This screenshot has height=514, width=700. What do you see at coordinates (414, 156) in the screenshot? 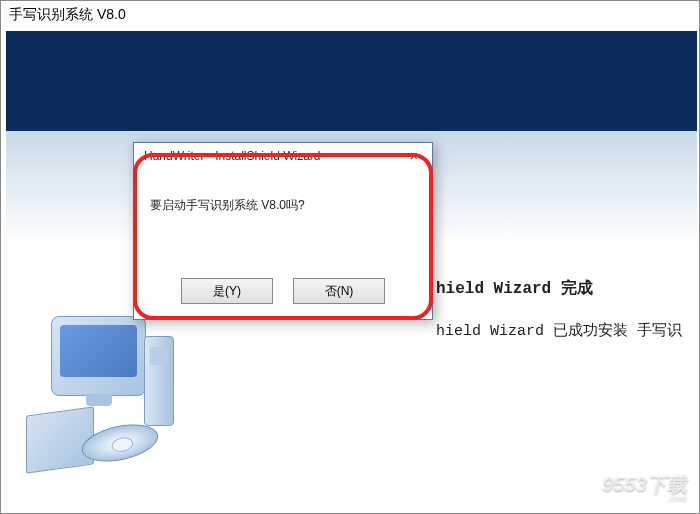
I see `close-icon: ×` at bounding box center [414, 156].